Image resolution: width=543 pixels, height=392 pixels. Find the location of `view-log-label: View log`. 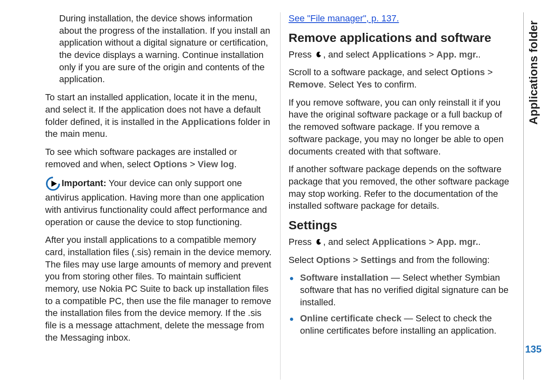

view-log-label: View log is located at coordinates (216, 164).